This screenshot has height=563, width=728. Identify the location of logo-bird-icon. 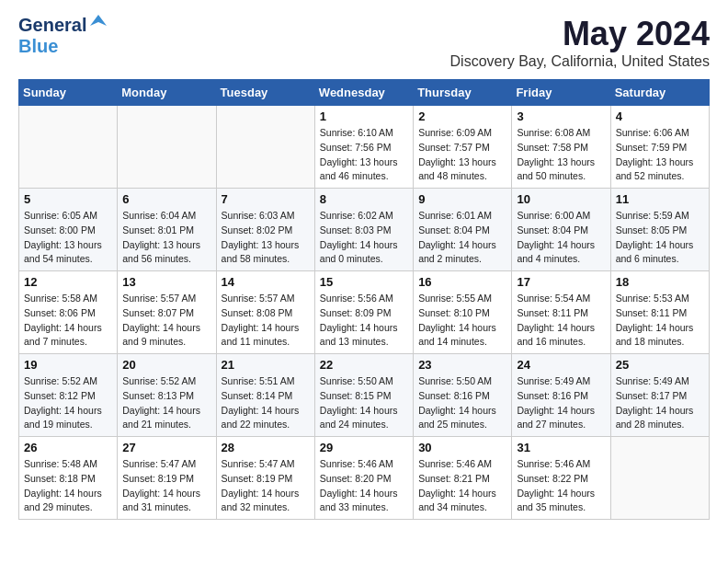
(98, 23).